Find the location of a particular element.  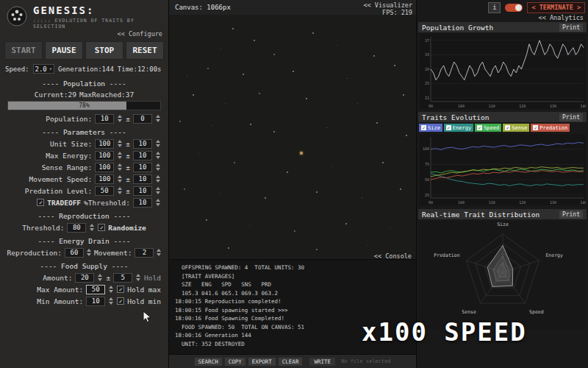

randomize-checkbox: ✓ is located at coordinates (101, 227).